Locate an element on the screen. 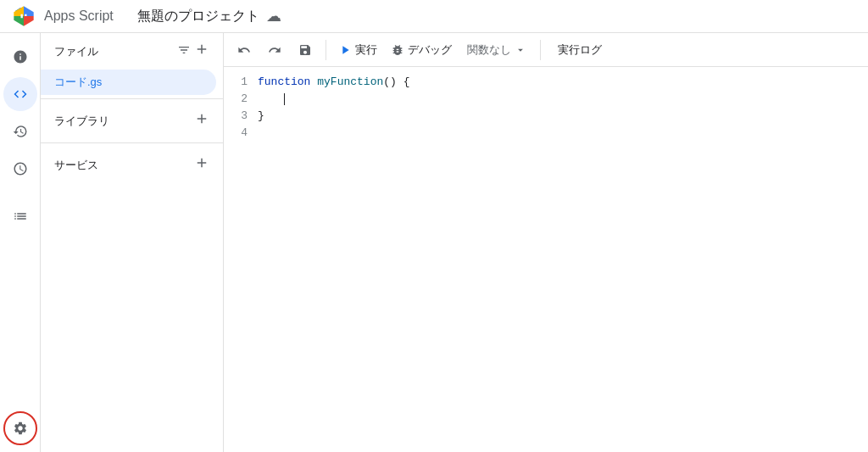 The width and height of the screenshot is (868, 452). apps-script-logo-detailed is located at coordinates (24, 16).